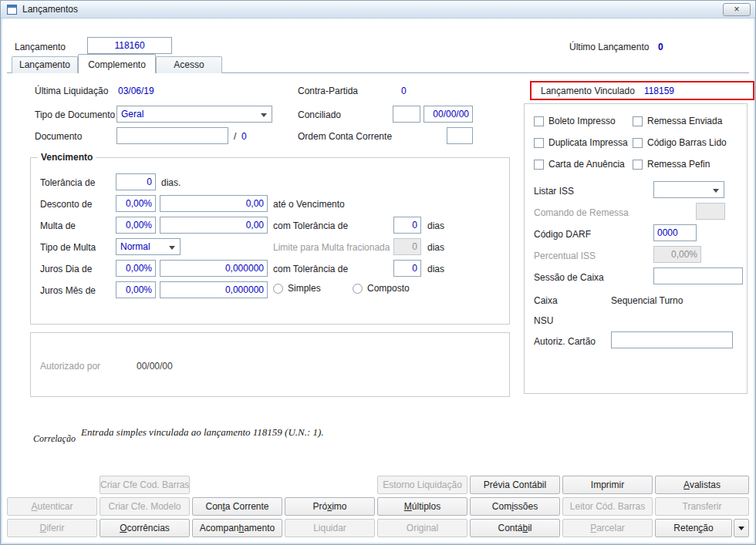 This screenshot has height=545, width=756. What do you see at coordinates (12, 9) in the screenshot?
I see `window-icon` at bounding box center [12, 9].